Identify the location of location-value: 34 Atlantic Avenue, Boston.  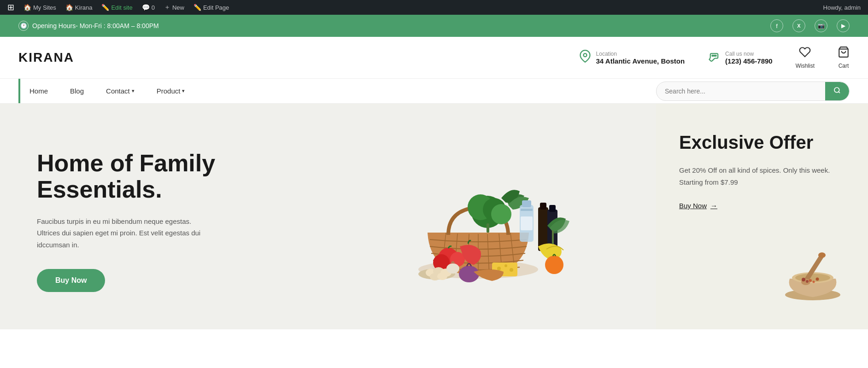
(640, 61).